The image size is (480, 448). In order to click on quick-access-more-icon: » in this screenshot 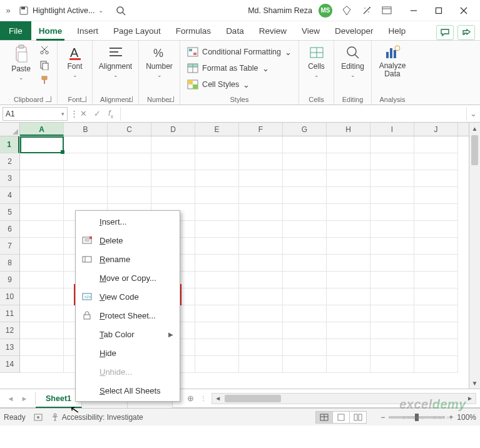, I will do `click(8, 10)`.